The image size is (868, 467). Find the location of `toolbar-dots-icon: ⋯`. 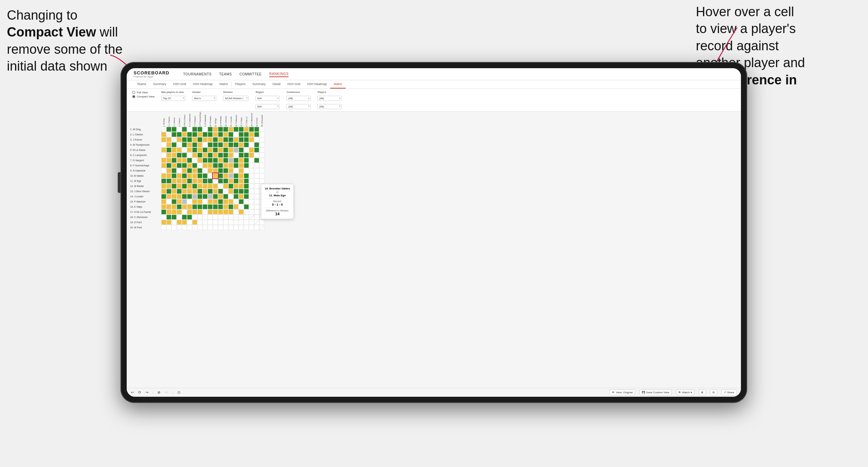

toolbar-dots-icon: ⋯ is located at coordinates (167, 393).